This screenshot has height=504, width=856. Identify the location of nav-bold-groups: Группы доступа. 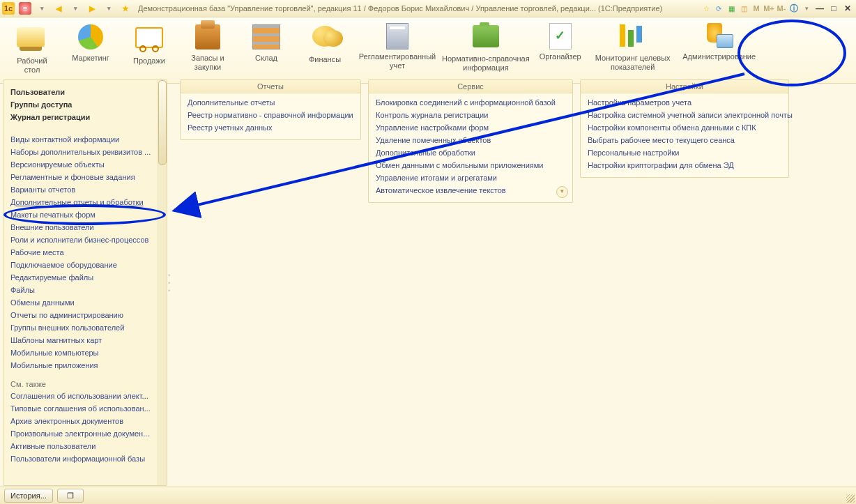
(86, 105).